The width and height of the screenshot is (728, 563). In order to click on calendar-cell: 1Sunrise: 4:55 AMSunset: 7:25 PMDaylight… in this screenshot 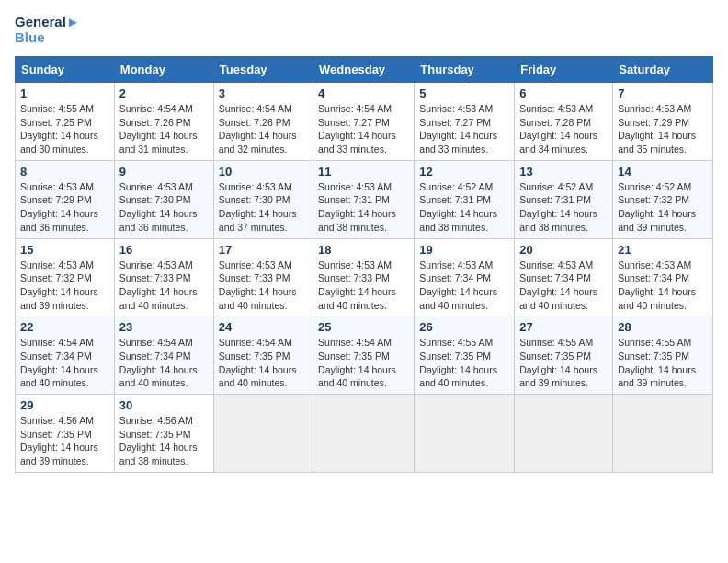, I will do `click(65, 121)`.